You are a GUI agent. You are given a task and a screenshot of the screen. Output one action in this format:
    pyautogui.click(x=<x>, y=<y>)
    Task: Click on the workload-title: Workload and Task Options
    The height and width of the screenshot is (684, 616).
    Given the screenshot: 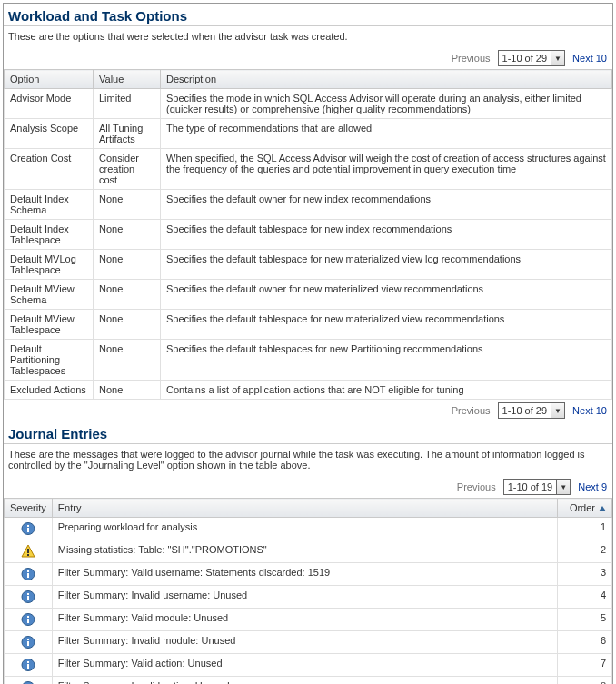 What is the action you would take?
    pyautogui.click(x=308, y=15)
    